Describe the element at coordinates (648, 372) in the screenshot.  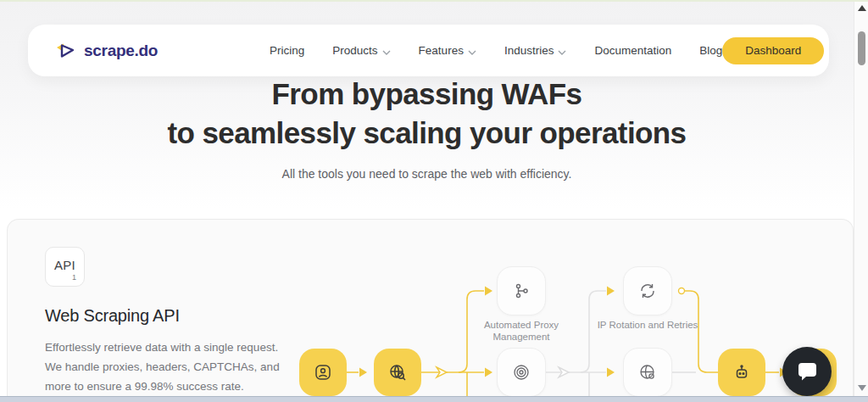
I see `globe-route-icon` at that location.